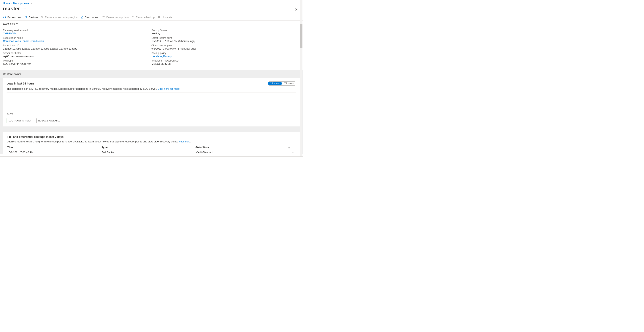  What do you see at coordinates (152, 49) in the screenshot?
I see `essentials-panel: Recovery services vaultCH1-RV-Pri Subscr…` at bounding box center [152, 49].